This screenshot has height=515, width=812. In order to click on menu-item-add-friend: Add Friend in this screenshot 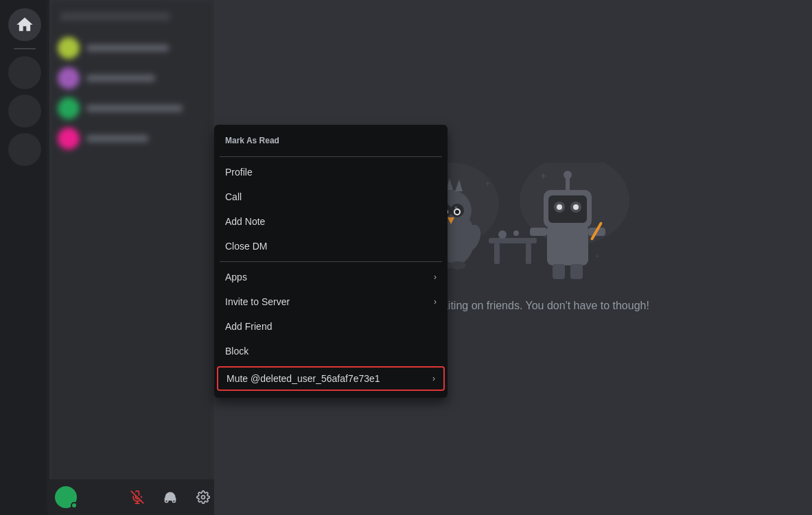, I will do `click(331, 326)`.